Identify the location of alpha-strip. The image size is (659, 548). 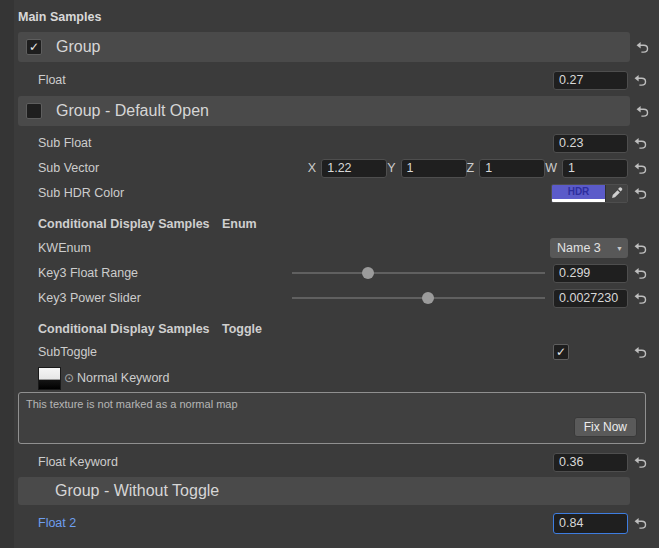
(578, 200).